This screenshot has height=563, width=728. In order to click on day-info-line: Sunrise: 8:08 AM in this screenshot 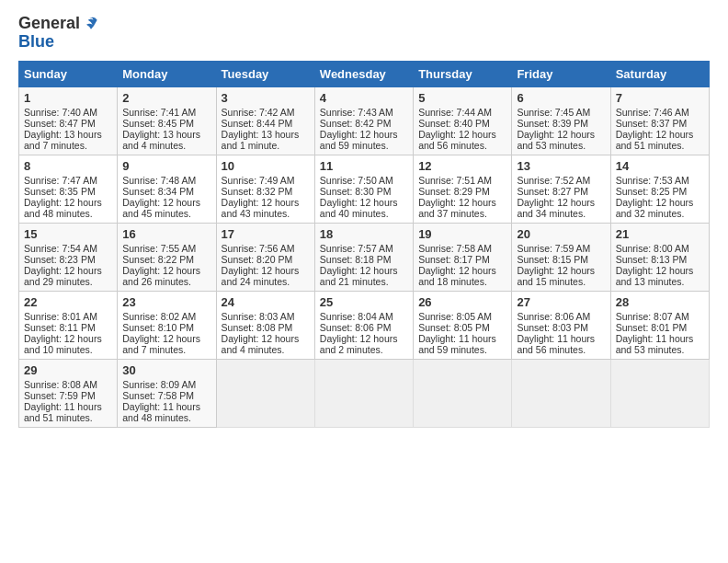, I will do `click(68, 385)`.